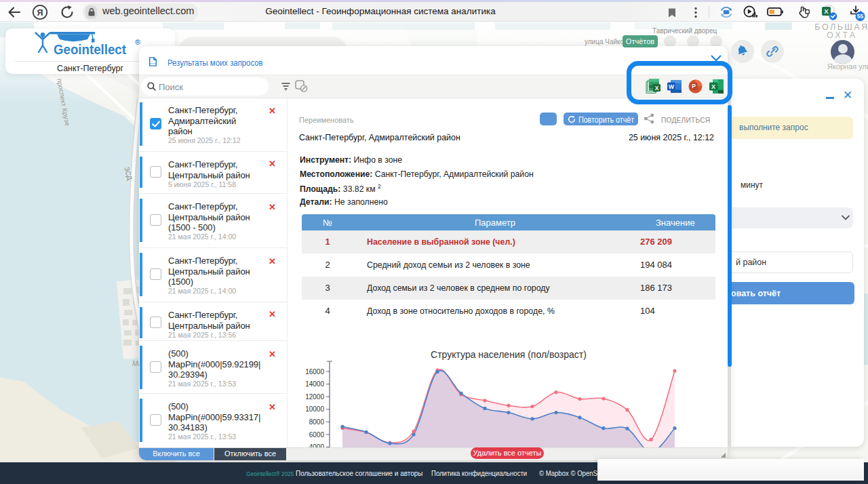 The image size is (868, 484). I want to click on svg-text: 12000, so click(315, 397).